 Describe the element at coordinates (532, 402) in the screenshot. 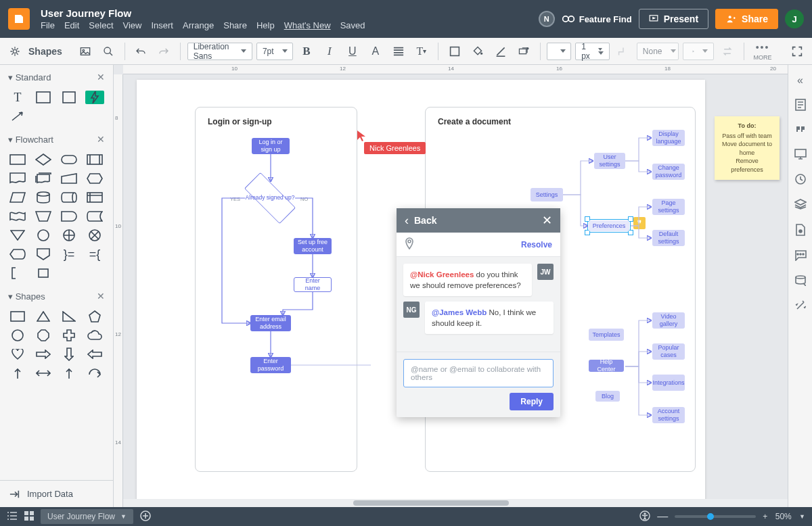

I see `reply-button: Reply` at that location.